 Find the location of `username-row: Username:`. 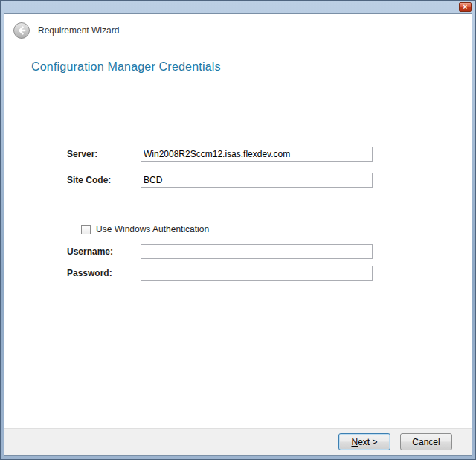

username-row: Username: is located at coordinates (220, 252).